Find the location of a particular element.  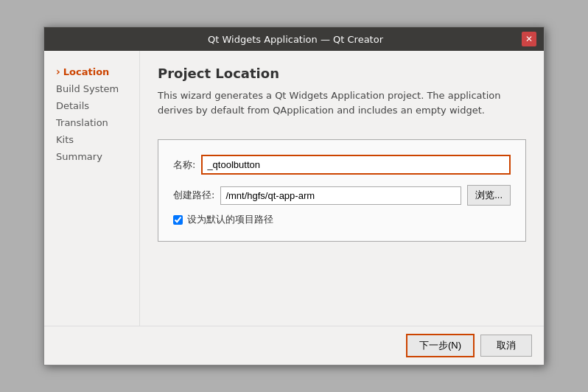

name-input is located at coordinates (356, 165).